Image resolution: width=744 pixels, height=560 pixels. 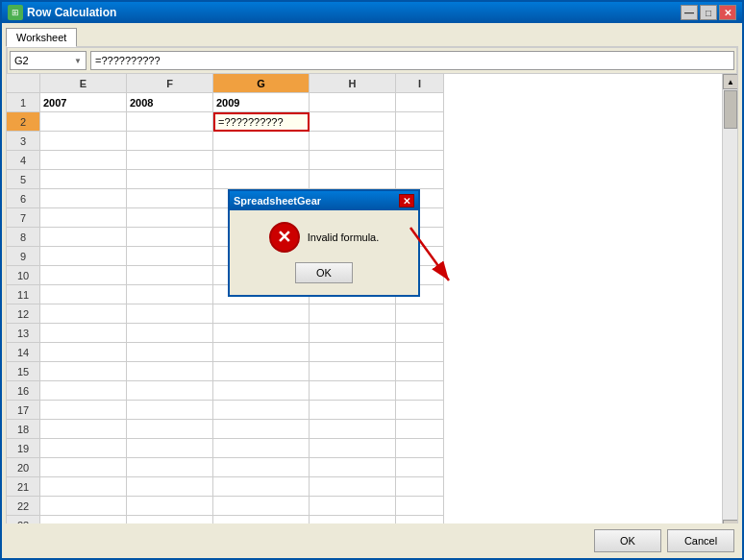 I want to click on cell-E8, so click(x=84, y=237).